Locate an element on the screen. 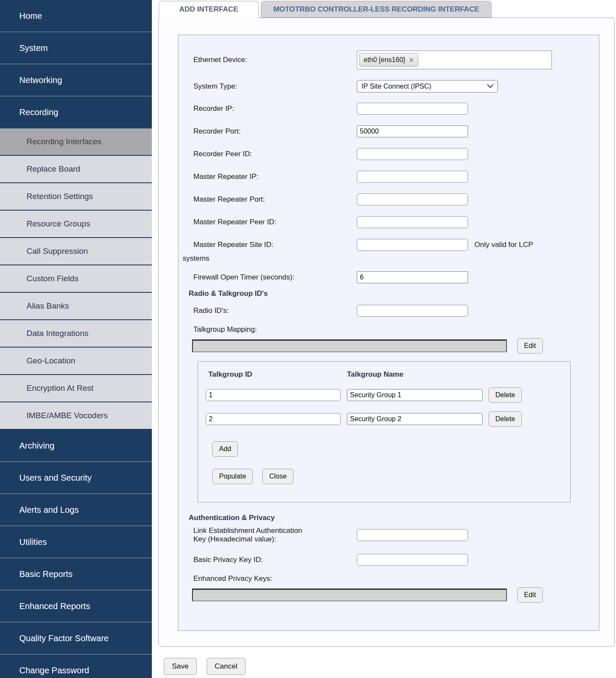  form-actions: Save Cancel is located at coordinates (390, 666).